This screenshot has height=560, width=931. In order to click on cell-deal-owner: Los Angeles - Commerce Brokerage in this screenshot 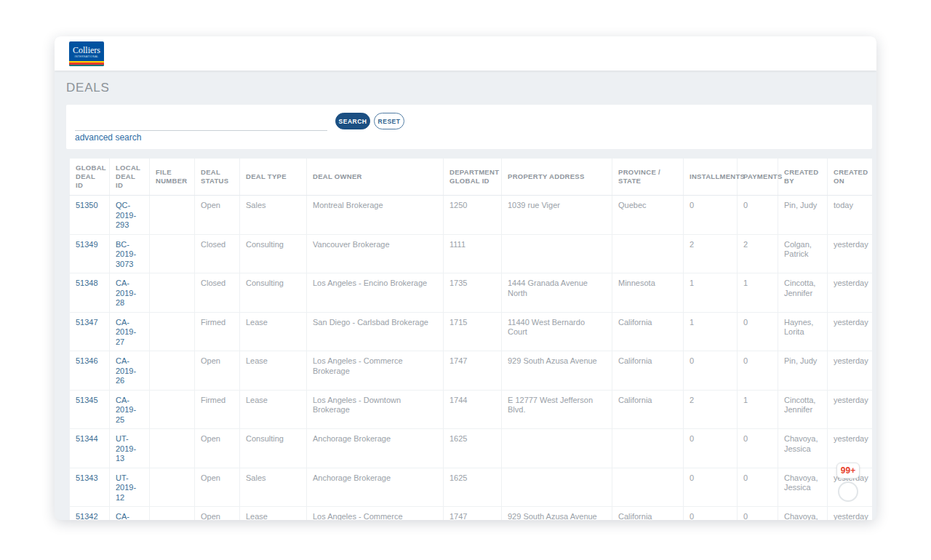, I will do `click(375, 371)`.